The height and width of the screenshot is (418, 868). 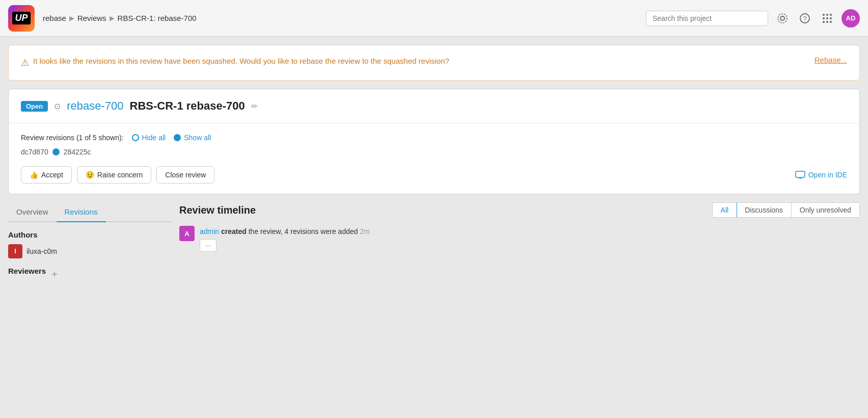 What do you see at coordinates (15, 251) in the screenshot?
I see `author-initial: I` at bounding box center [15, 251].